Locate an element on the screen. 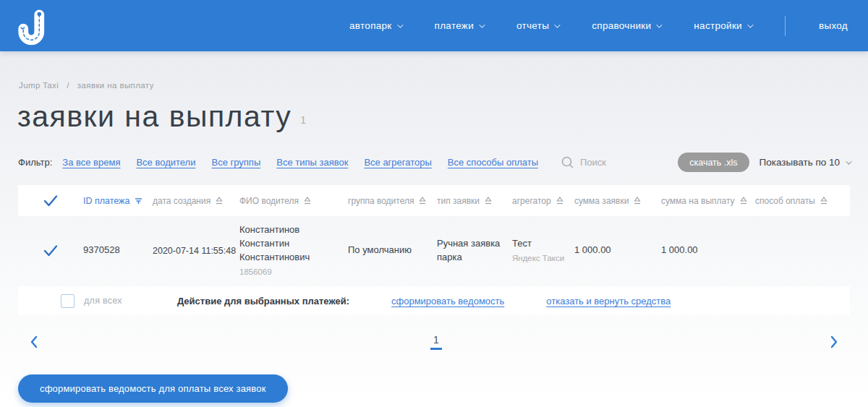 The image size is (868, 407). nav-item-autopark: автопарк is located at coordinates (375, 26).